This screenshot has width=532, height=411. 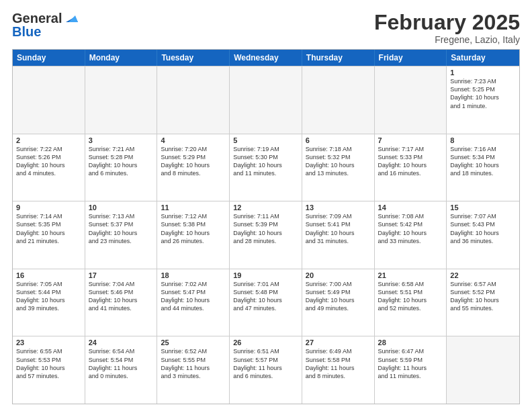 What do you see at coordinates (411, 168) in the screenshot?
I see `day-cell-7: 7Sunrise: 7:17 AM Sunset: 5:33 PM Daylig…` at bounding box center [411, 168].